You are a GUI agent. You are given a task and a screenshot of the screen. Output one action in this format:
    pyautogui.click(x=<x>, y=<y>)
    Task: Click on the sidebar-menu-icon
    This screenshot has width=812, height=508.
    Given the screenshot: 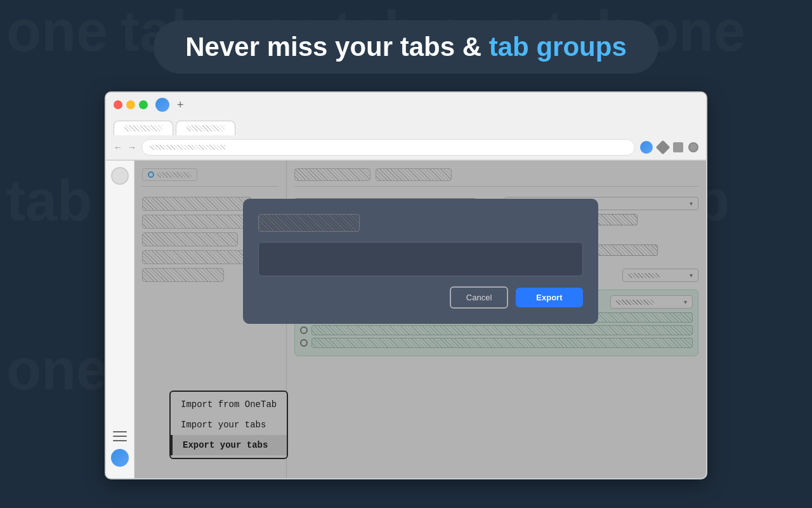 What is the action you would take?
    pyautogui.click(x=120, y=436)
    